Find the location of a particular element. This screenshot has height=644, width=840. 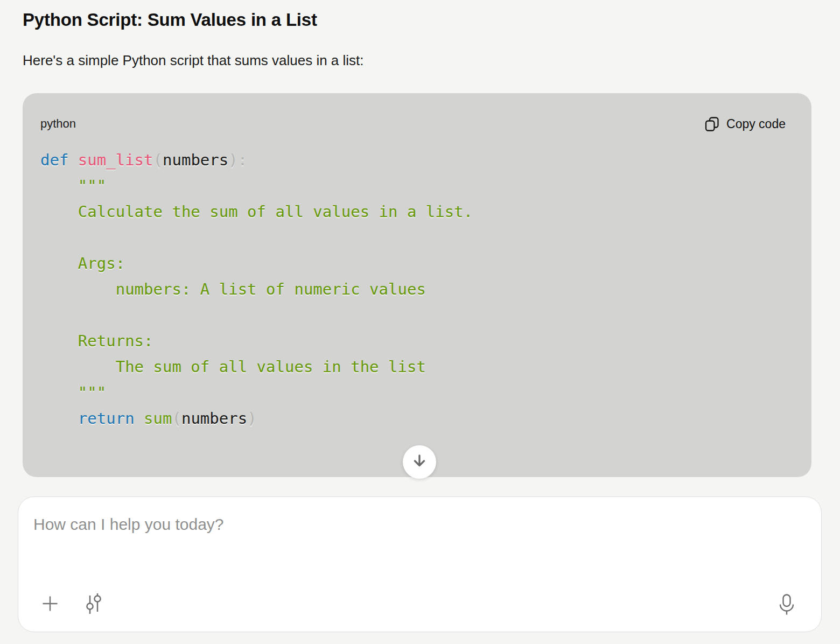

microphone-button is located at coordinates (787, 605).